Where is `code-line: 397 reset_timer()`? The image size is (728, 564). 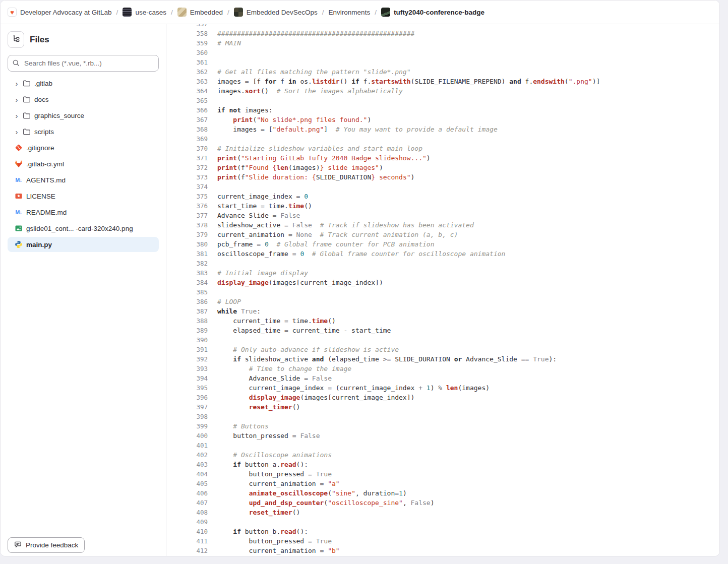
code-line: 397 reset_timer() is located at coordinates (443, 407).